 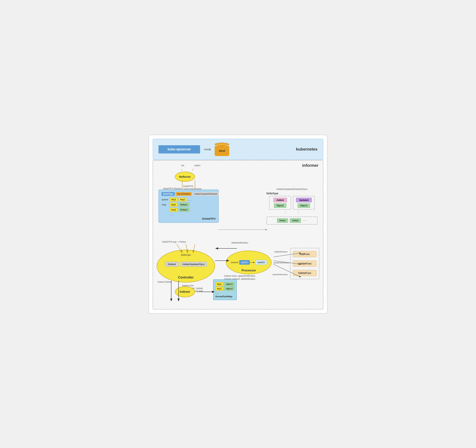 What do you see at coordinates (292, 206) in the screenshot?
I see `deltatype-panel: Added/Updated/Deleted/Sync DeltaType Add…` at bounding box center [292, 206].